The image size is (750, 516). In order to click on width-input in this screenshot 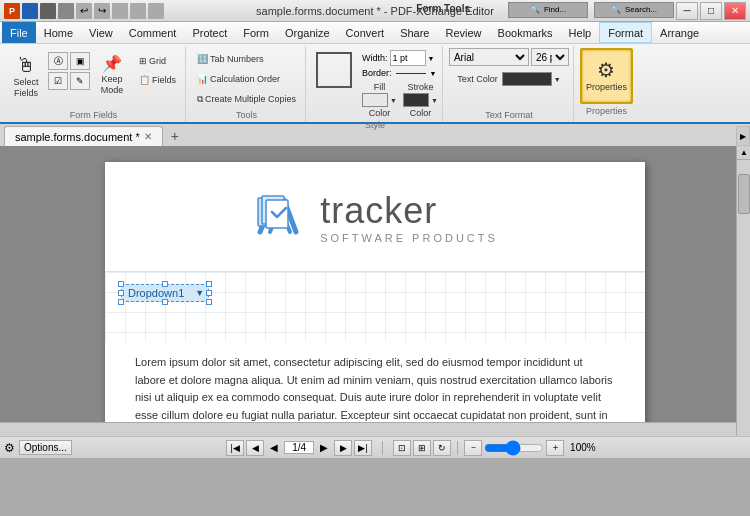, I will do `click(408, 58)`.